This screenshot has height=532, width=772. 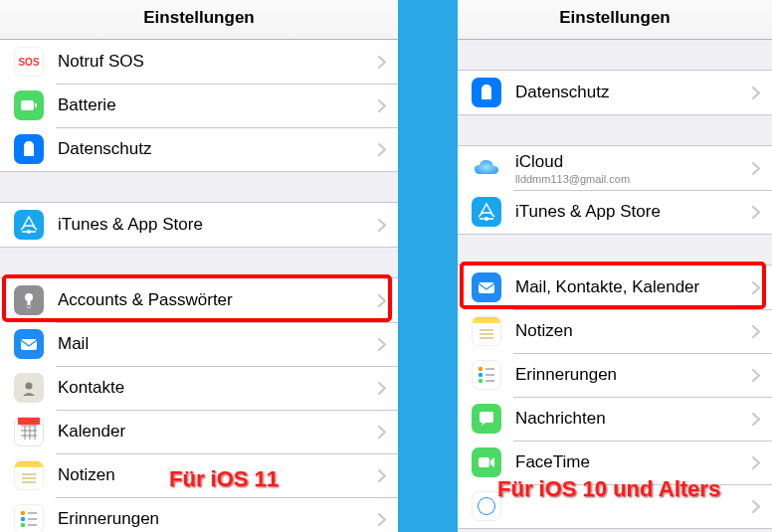 I want to click on header-title-left: Einstellungen, so click(x=199, y=20).